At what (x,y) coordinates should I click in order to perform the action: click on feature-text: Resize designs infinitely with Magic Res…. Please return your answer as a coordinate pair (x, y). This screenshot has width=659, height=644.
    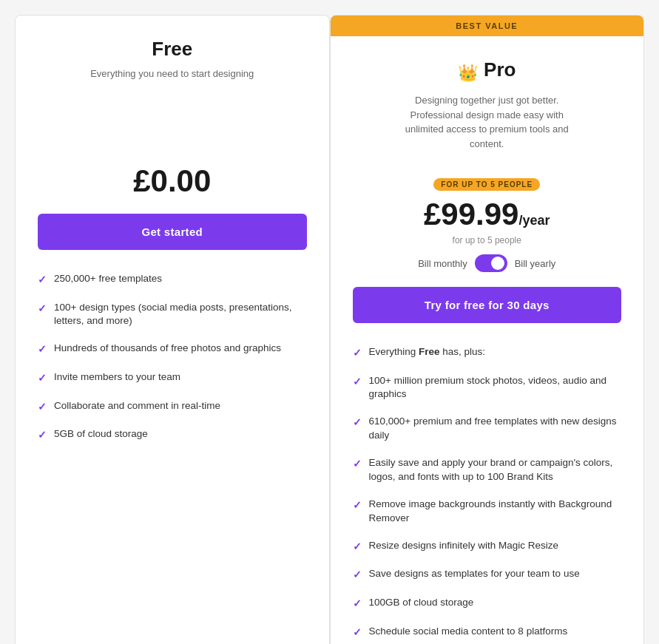
    Looking at the image, I should click on (464, 546).